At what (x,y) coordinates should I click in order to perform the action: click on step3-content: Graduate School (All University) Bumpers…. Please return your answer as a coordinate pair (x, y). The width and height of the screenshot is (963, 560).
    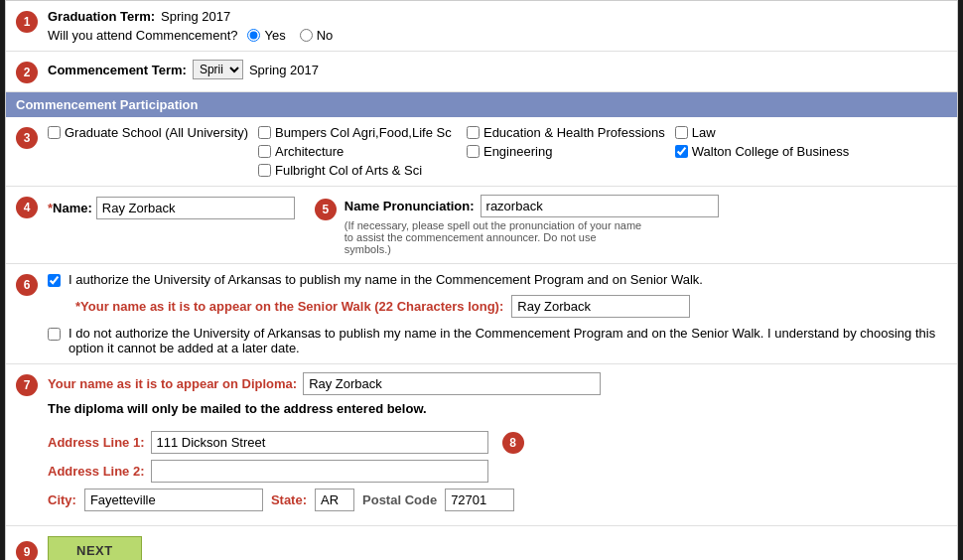
    Looking at the image, I should click on (497, 151).